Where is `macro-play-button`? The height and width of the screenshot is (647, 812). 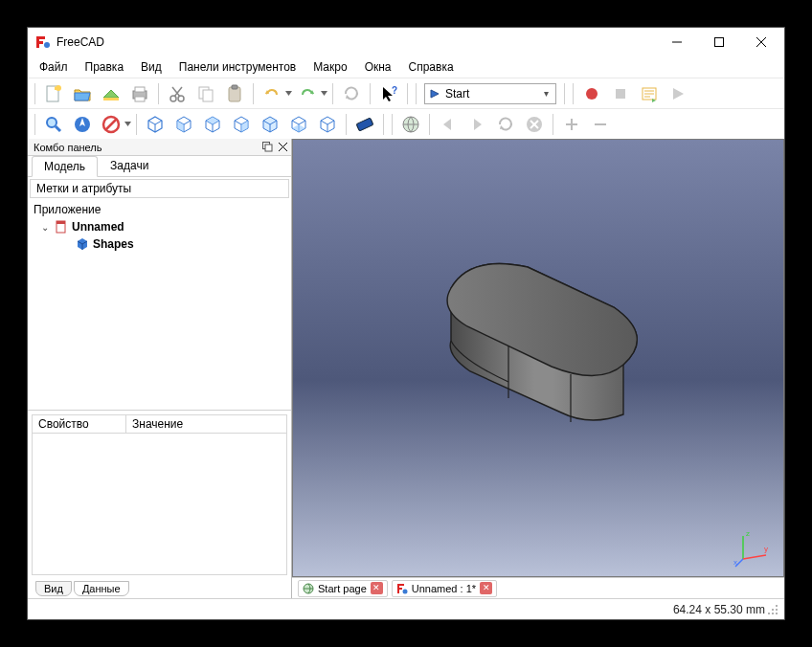 macro-play-button is located at coordinates (678, 94).